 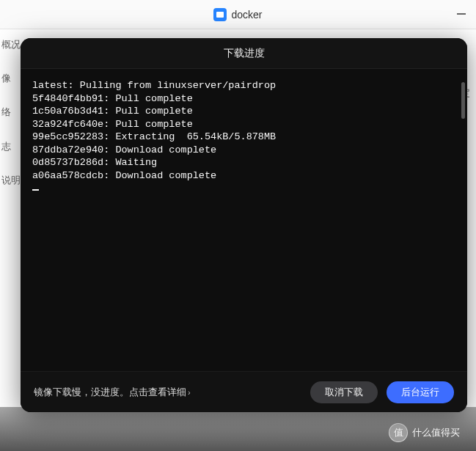 I want to click on terminal-line: 1c50a76b3d41: Pull complete, so click(x=244, y=111).